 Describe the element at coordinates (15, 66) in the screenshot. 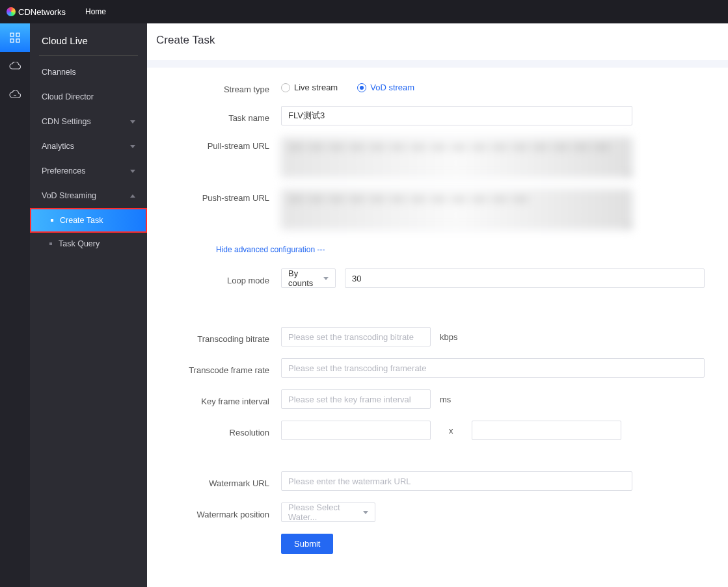

I see `cloud-icon` at that location.